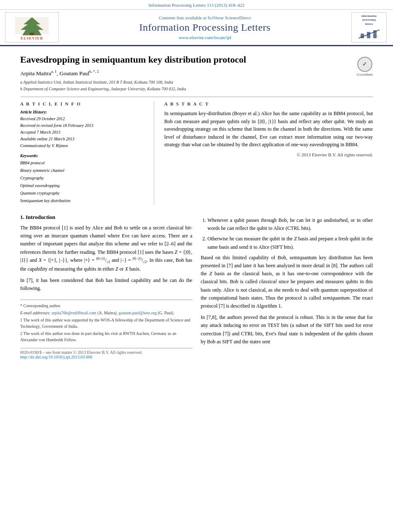  Describe the element at coordinates (269, 129) in the screenshot. I see `abstract-text: In semiquantum key-distribution (Boyer e…` at that location.